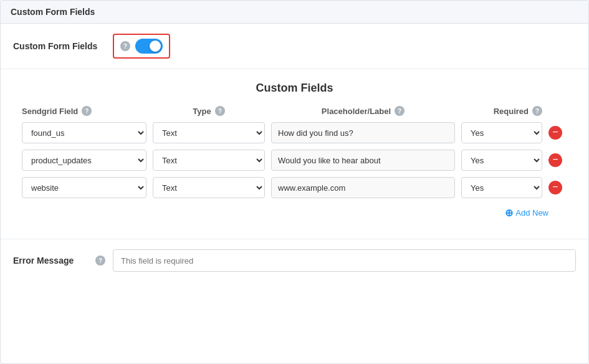  Describe the element at coordinates (555, 133) in the screenshot. I see `remove-row-1-button: −` at that location.